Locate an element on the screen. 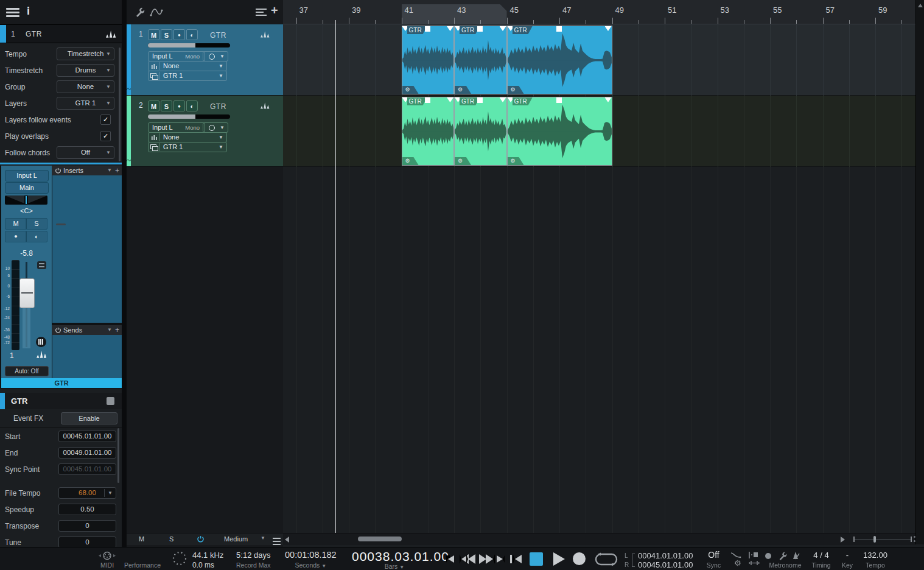 The width and height of the screenshot is (924, 570). loop-start-value: 00041.01.01.00 is located at coordinates (665, 555).